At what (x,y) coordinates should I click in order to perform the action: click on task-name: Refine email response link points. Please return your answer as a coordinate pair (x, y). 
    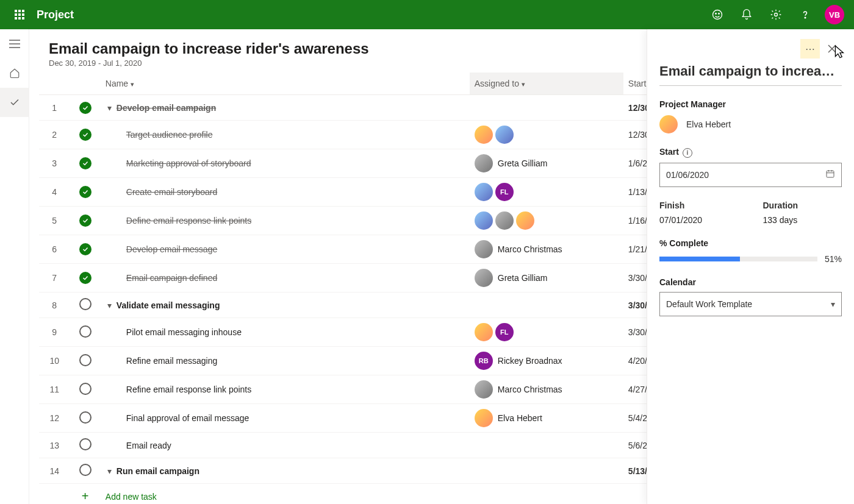
    Looking at the image, I should click on (189, 389).